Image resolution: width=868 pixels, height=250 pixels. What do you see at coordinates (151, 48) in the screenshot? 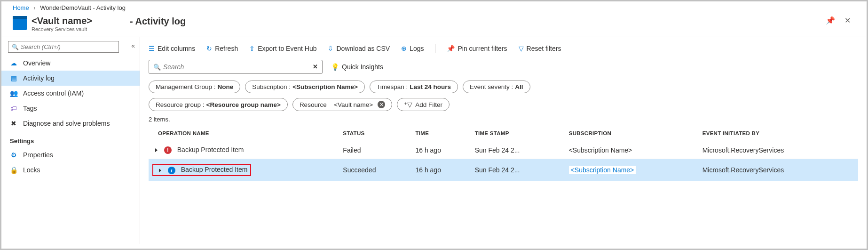
I see `columns-icon: ☰` at bounding box center [151, 48].